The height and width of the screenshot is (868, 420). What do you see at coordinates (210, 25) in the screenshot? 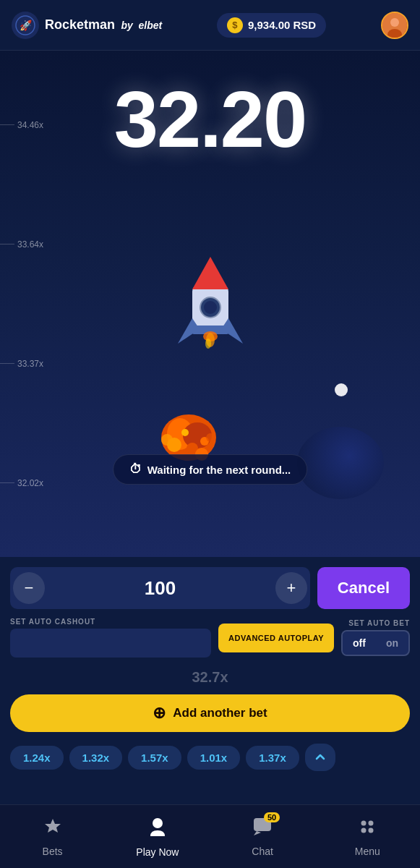
I see `header: 🚀 Rocketman by elbet $ 9,934.00 RSD` at bounding box center [210, 25].